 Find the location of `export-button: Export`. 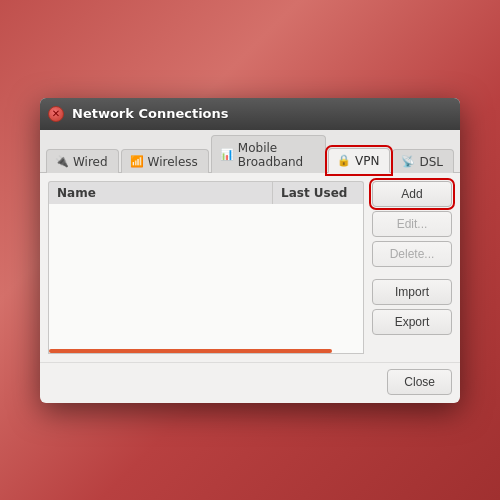

export-button: Export is located at coordinates (412, 322).